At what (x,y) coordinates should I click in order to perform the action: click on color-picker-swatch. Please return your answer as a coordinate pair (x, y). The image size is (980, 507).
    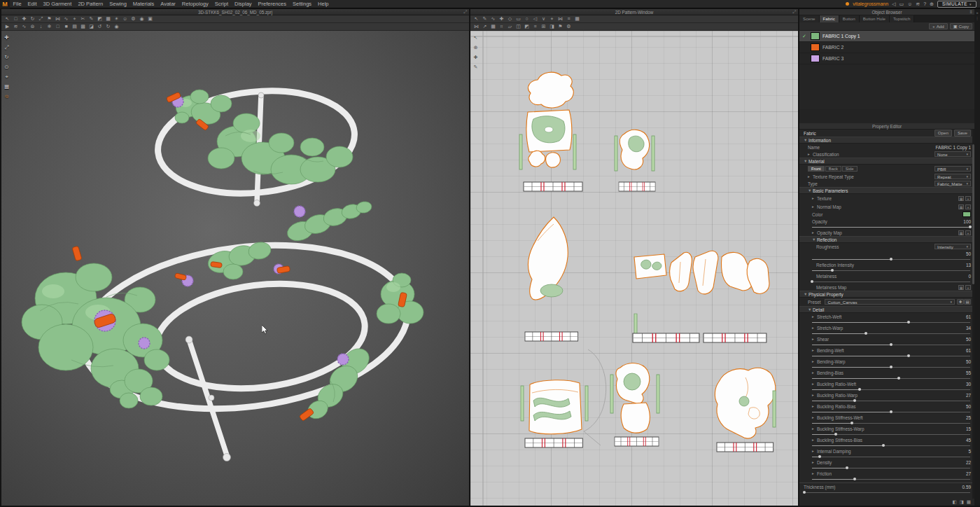
    Looking at the image, I should click on (967, 214).